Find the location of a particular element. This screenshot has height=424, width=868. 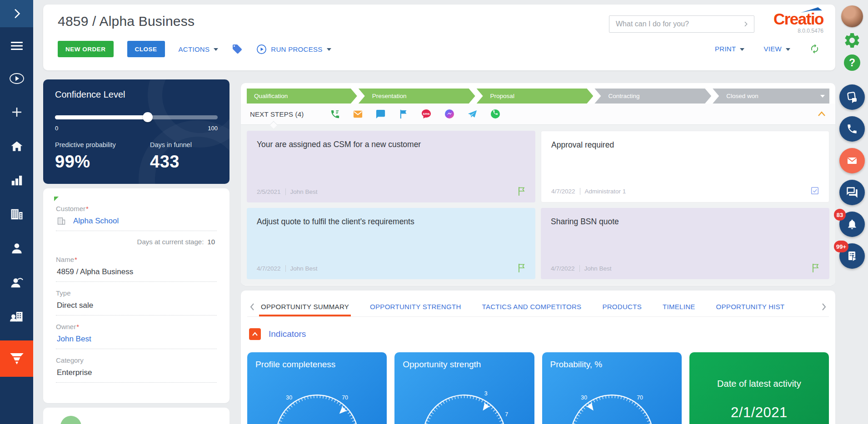

avatar is located at coordinates (71, 420).